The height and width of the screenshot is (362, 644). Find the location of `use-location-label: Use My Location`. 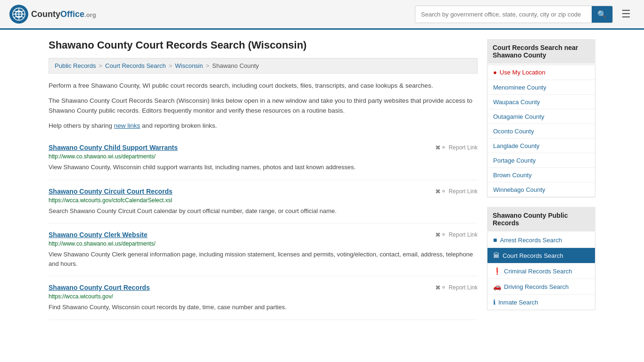

use-location-label: Use My Location is located at coordinates (522, 73).